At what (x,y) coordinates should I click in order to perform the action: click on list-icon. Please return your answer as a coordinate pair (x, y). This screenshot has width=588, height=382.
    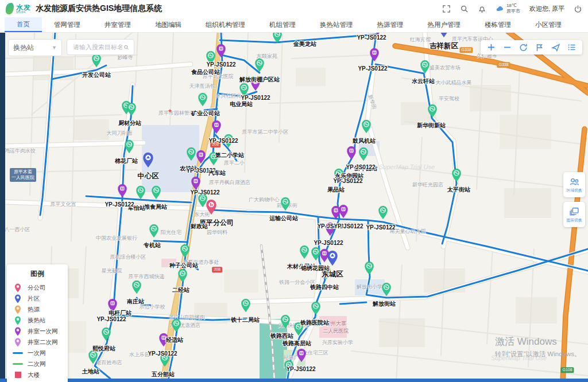
    Looking at the image, I should click on (572, 47).